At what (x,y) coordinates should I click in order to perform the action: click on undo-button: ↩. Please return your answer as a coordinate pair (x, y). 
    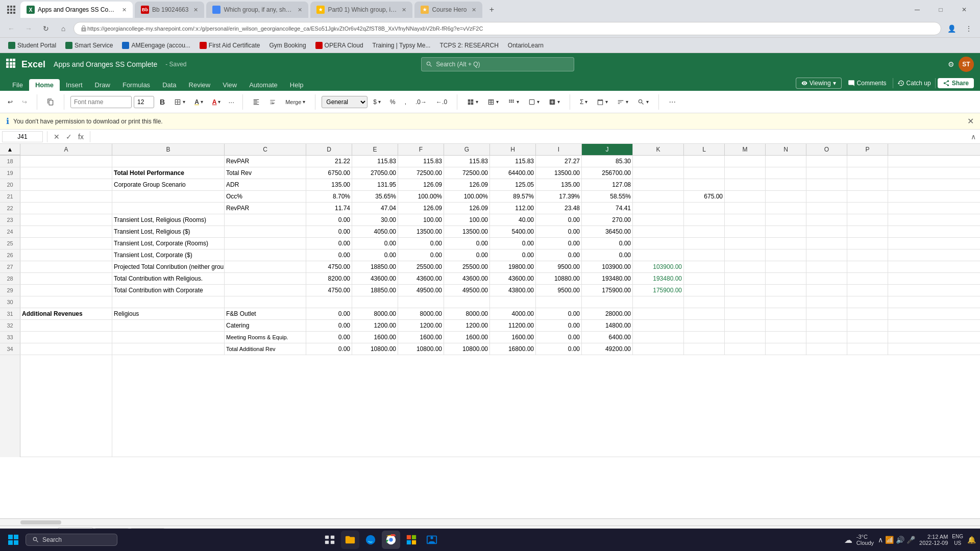
    Looking at the image, I should click on (10, 102).